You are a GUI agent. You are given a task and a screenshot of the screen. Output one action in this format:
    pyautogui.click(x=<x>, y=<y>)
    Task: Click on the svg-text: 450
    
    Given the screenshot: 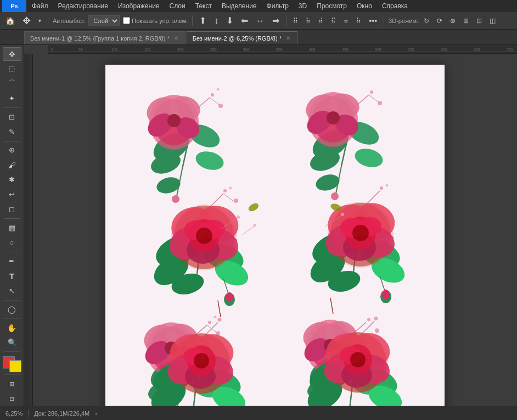 What is the action you would take?
    pyautogui.click(x=345, y=49)
    